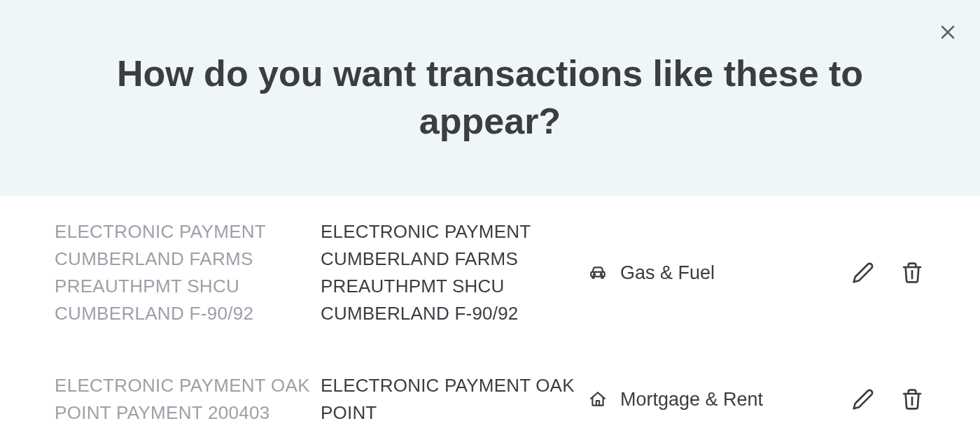 Image resolution: width=980 pixels, height=435 pixels. What do you see at coordinates (718, 273) in the screenshot?
I see `category-cell: Gas & Fuel` at bounding box center [718, 273].